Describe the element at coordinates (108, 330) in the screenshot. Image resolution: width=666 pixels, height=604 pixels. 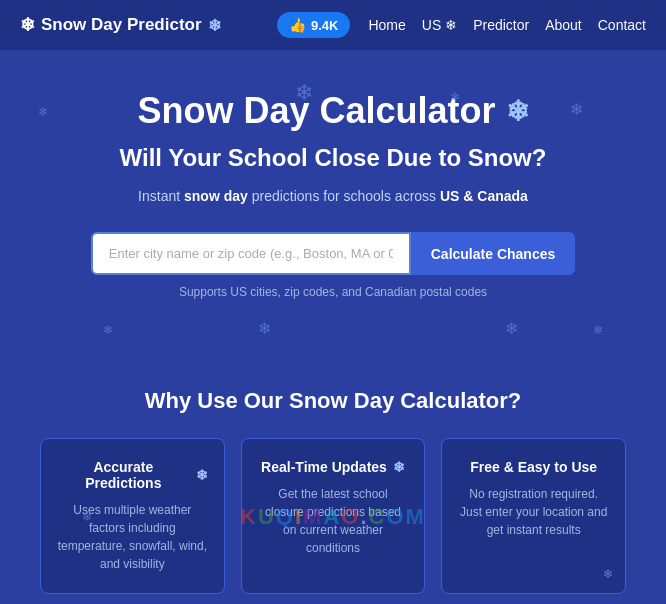
I see `deco-sf-5: ❄` at that location.